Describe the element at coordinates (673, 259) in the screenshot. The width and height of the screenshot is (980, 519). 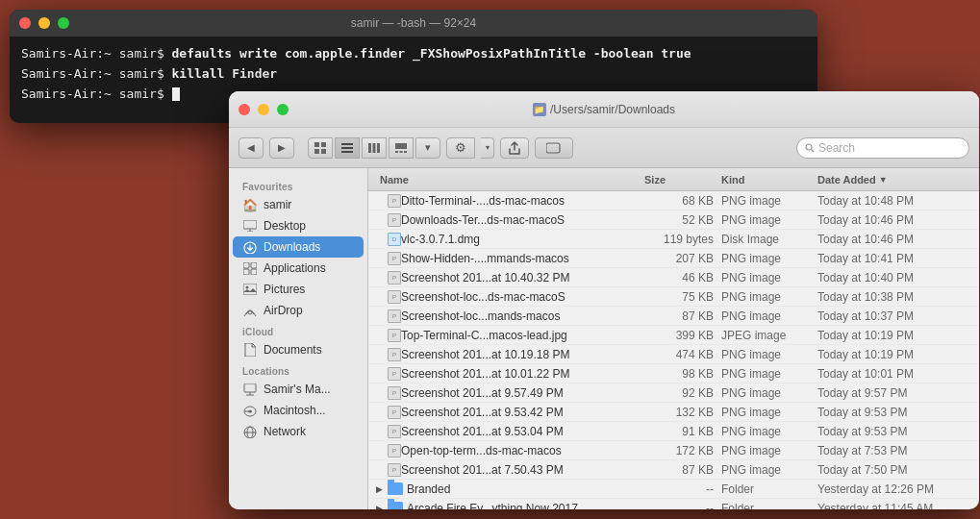
I see `table-row: ▶ P Show-Hidden-....mmands-macos 207 KB …` at that location.